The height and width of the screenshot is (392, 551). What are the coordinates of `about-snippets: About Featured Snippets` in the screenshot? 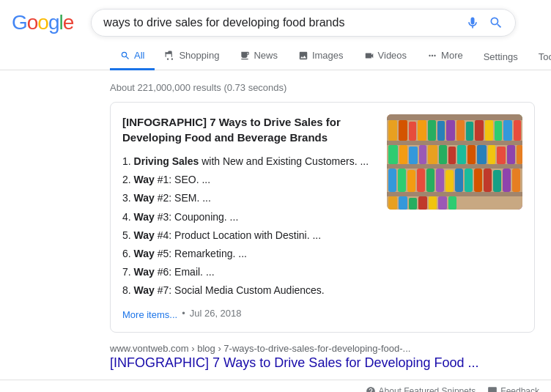 It's located at (421, 390).